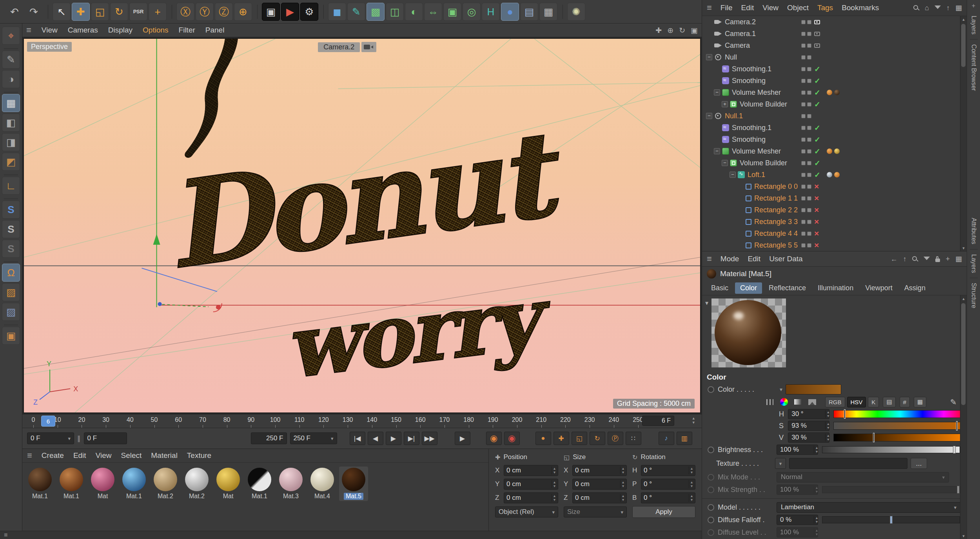  What do you see at coordinates (48, 421) in the screenshot?
I see `timeline-playhead: 6` at bounding box center [48, 421].